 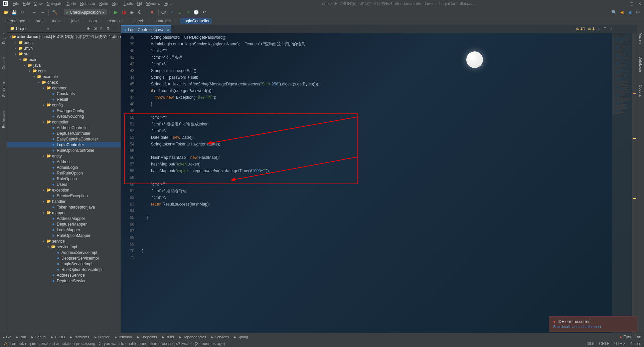 I want to click on breadcrumb-item: controller, so click(x=163, y=21).